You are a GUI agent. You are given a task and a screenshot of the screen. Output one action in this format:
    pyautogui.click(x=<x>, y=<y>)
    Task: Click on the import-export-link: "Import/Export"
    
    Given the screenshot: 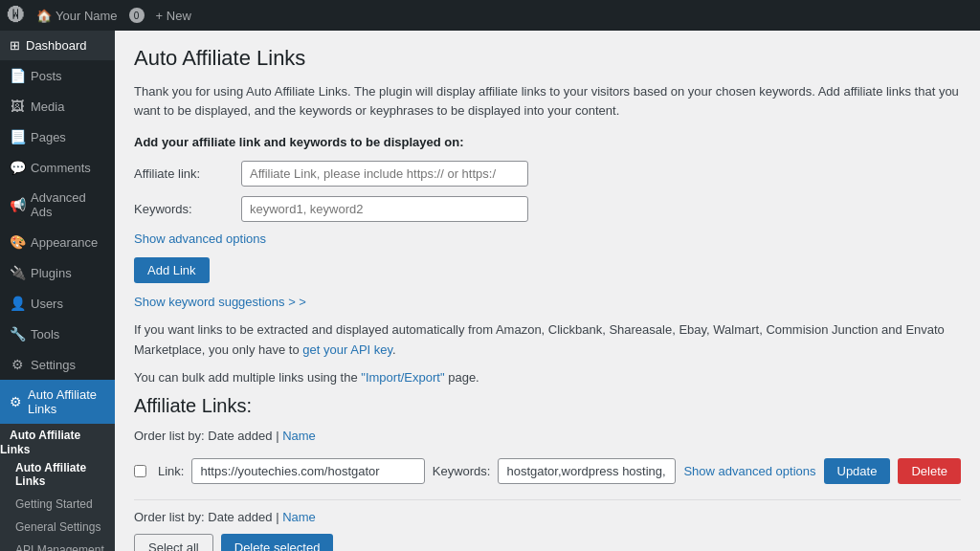 What is the action you would take?
    pyautogui.click(x=402, y=377)
    